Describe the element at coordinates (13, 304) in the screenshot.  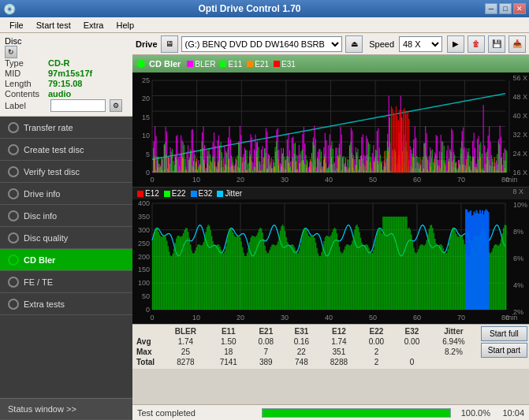
I see `extra-tests-icon` at that location.